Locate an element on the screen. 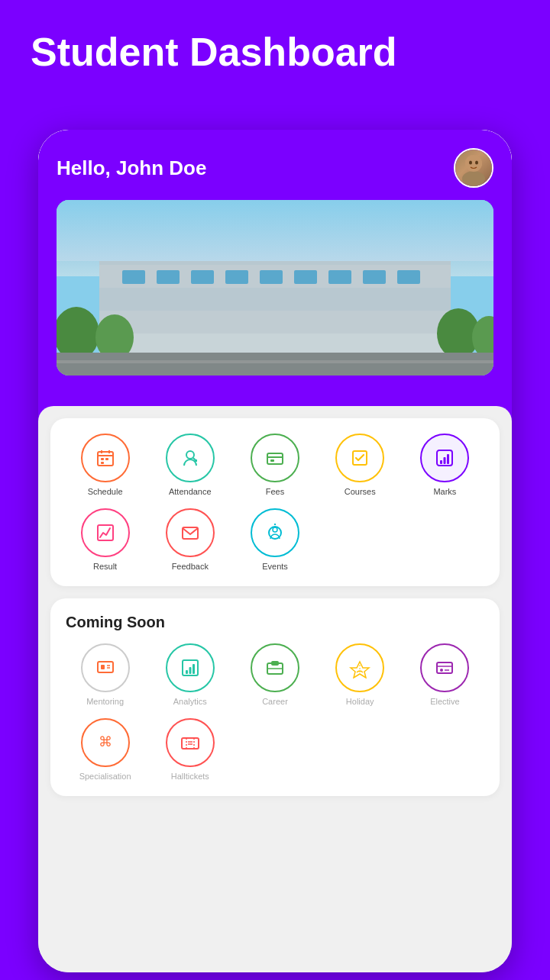  mentoring-icon is located at coordinates (105, 668).